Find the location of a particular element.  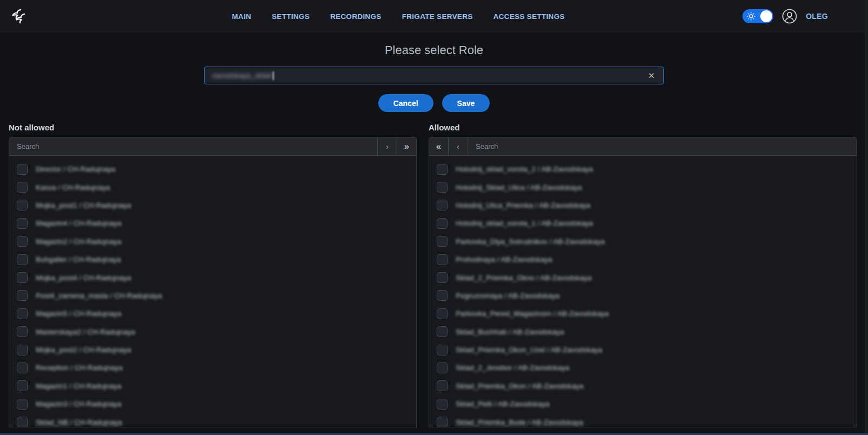

page-title: Please select Role is located at coordinates (434, 50).